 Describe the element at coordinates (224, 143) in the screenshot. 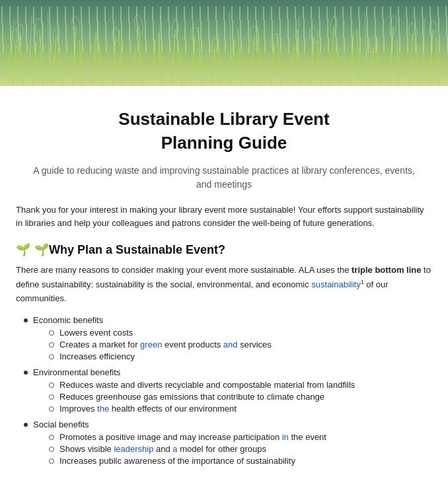

I see `page-title-line2: Planning Guide` at that location.